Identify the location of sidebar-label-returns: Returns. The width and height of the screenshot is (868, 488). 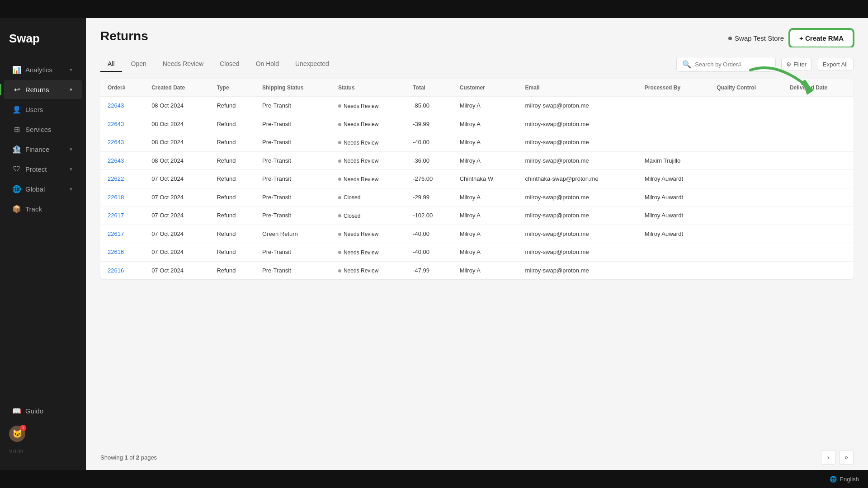
(37, 89).